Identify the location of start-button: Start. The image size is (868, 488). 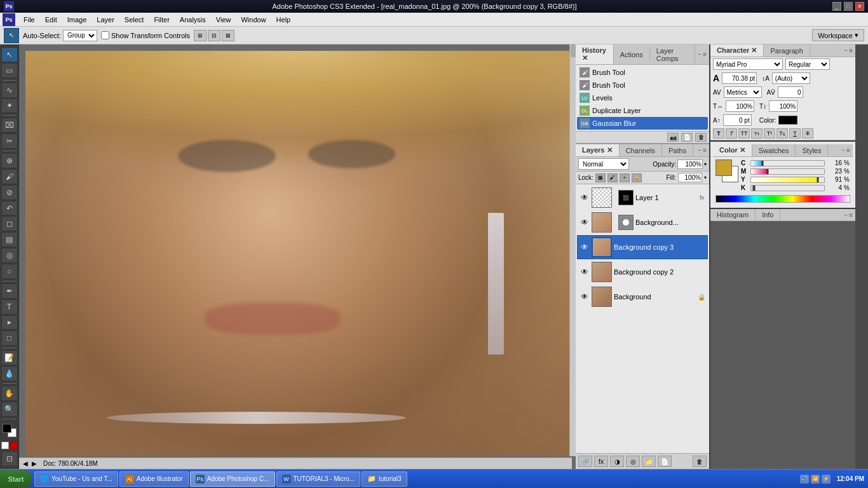
(16, 479).